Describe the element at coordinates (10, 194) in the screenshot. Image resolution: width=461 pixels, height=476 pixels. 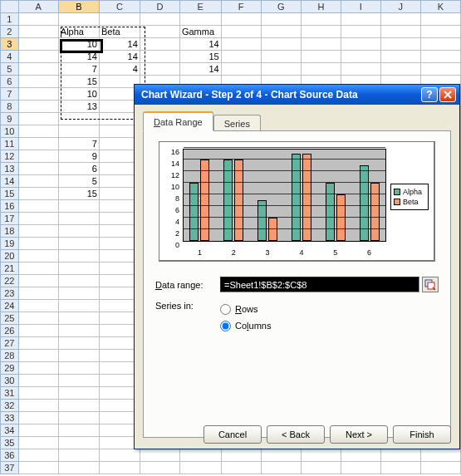
I see `row-header: 15` at that location.